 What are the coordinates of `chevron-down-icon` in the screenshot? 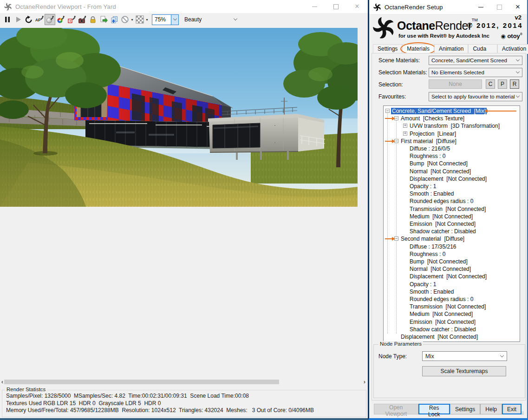 It's located at (518, 72).